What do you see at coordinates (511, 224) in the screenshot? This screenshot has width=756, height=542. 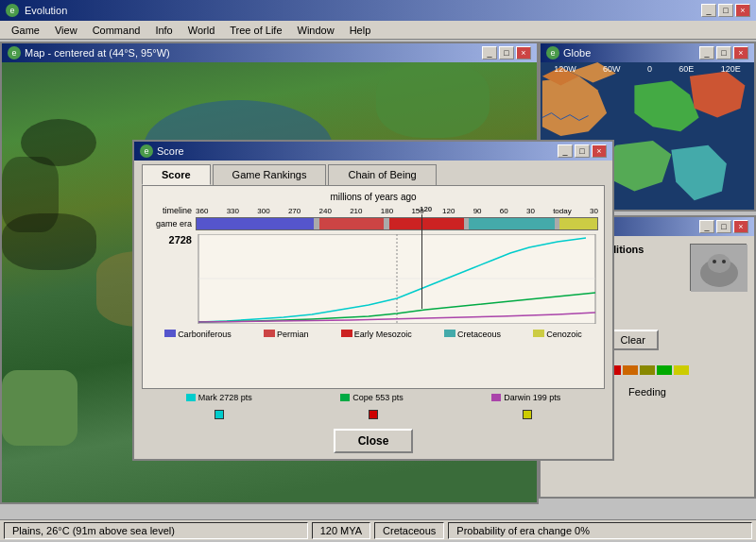 I see `era-cretaceous` at bounding box center [511, 224].